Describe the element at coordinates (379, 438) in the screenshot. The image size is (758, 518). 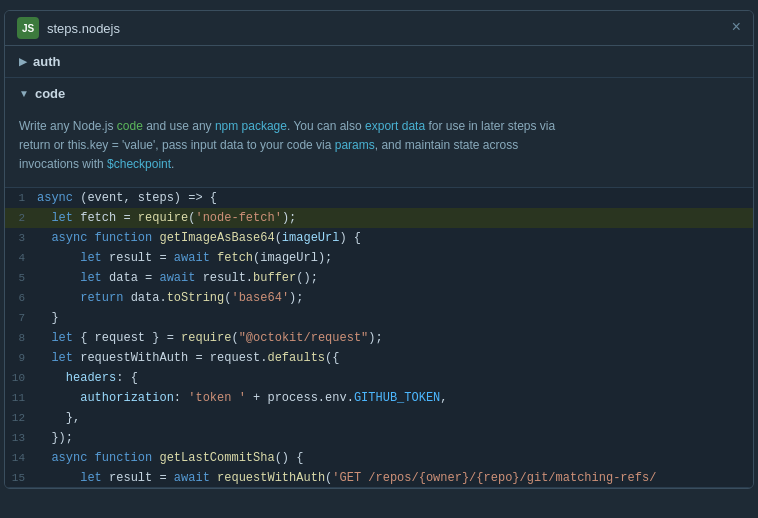
I see `code-line: 13 });` at that location.